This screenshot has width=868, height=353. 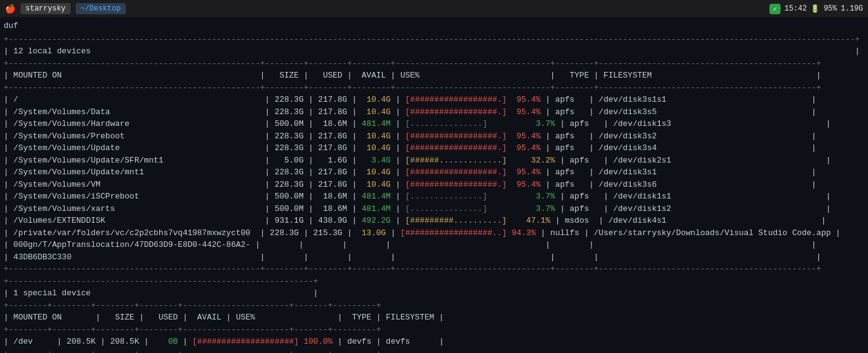 What do you see at coordinates (434, 26) in the screenshot?
I see `command-line: duf` at bounding box center [434, 26].